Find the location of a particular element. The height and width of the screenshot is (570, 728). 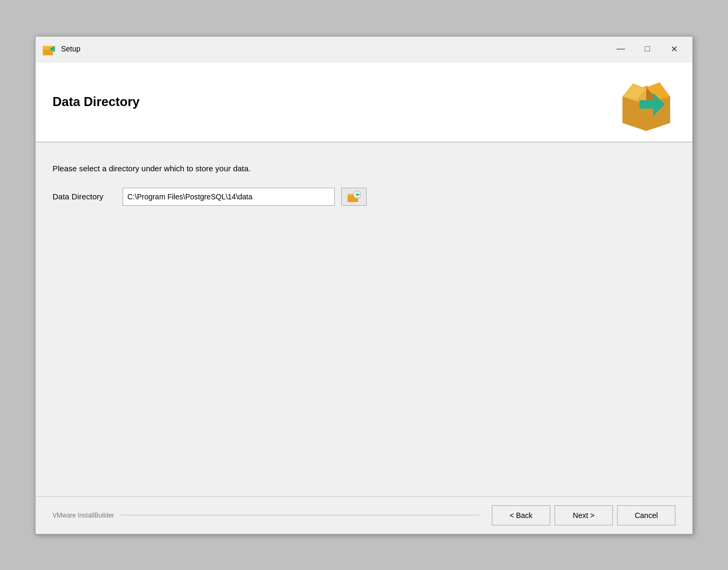

page-title: Data Directory is located at coordinates (96, 102).